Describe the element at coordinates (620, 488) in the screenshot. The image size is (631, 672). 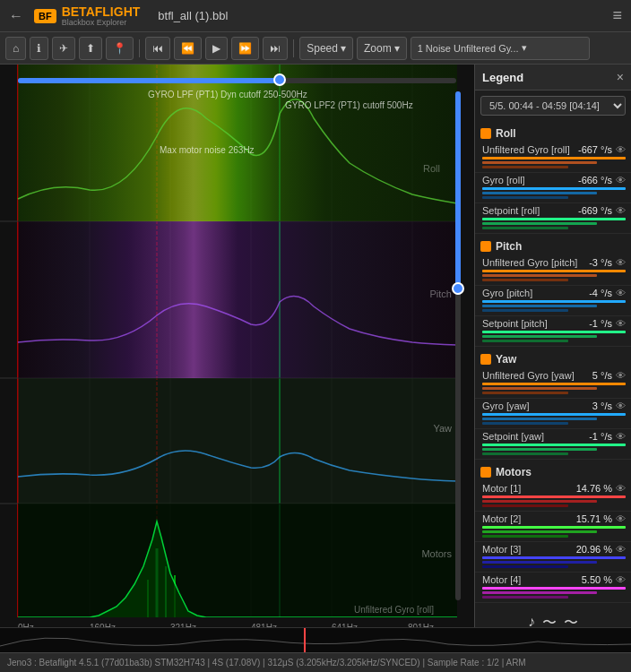
I see `eye-icon-motors-0: 👁` at that location.